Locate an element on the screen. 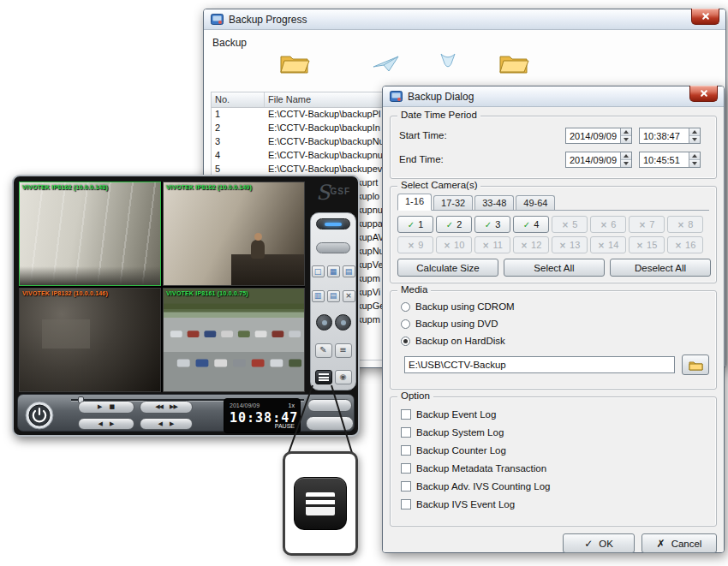 The height and width of the screenshot is (566, 728). checkbox-backup-event-log: Backup Event Log is located at coordinates (475, 414).